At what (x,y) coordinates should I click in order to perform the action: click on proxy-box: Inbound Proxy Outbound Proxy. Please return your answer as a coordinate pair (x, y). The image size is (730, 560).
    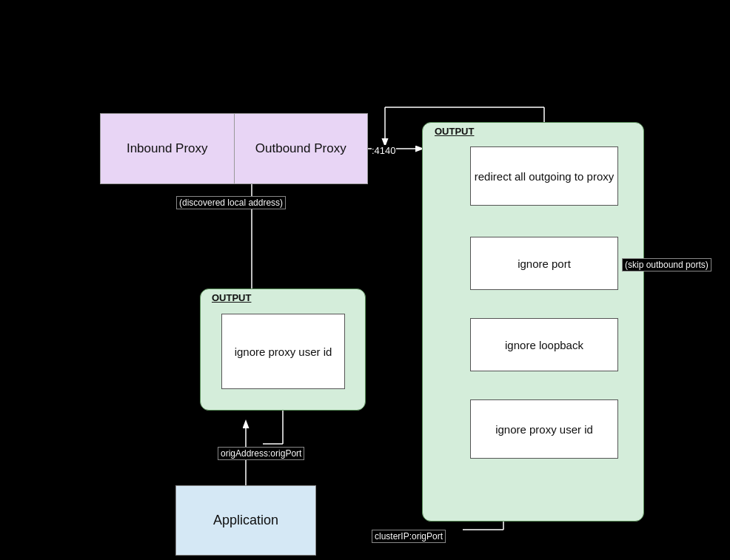
    Looking at the image, I should click on (234, 149).